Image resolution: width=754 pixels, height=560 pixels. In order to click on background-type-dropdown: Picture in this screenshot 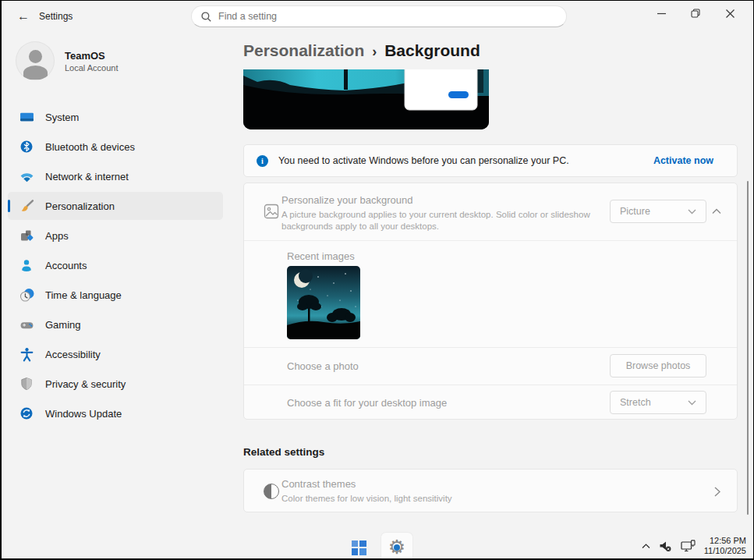, I will do `click(658, 211)`.